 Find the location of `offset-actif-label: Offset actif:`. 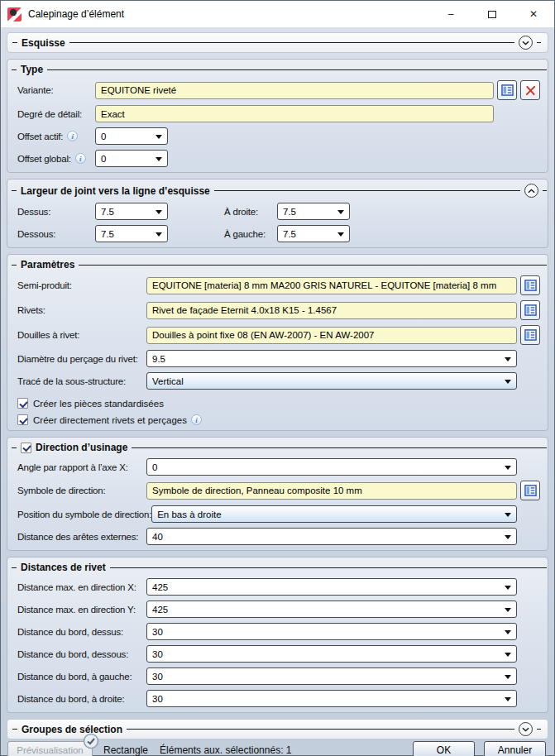

offset-actif-label: Offset actif: is located at coordinates (40, 136).